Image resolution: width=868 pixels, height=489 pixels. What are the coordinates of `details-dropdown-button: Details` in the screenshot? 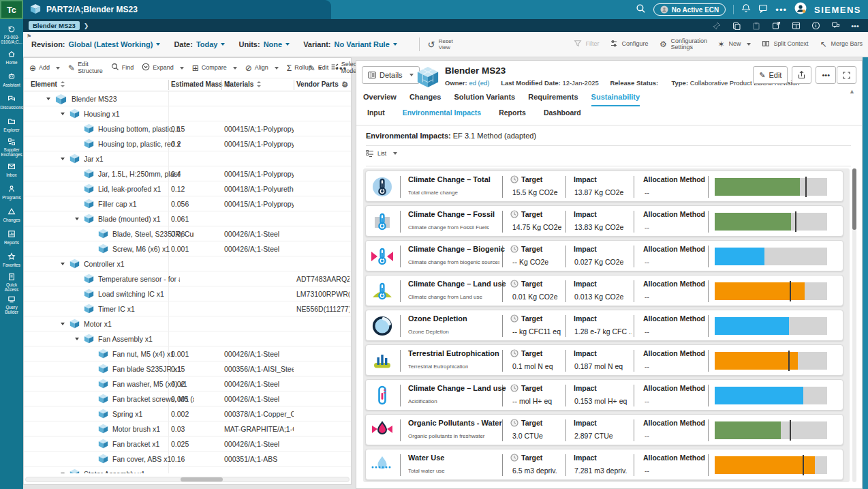 It's located at (391, 75).